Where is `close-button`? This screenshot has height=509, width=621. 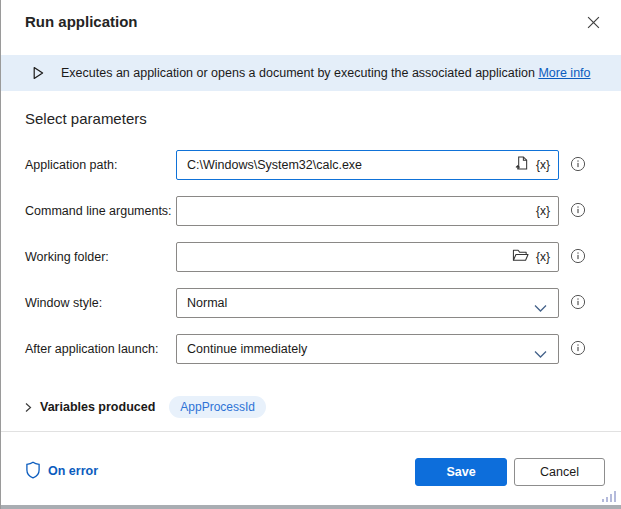 close-button is located at coordinates (593, 24).